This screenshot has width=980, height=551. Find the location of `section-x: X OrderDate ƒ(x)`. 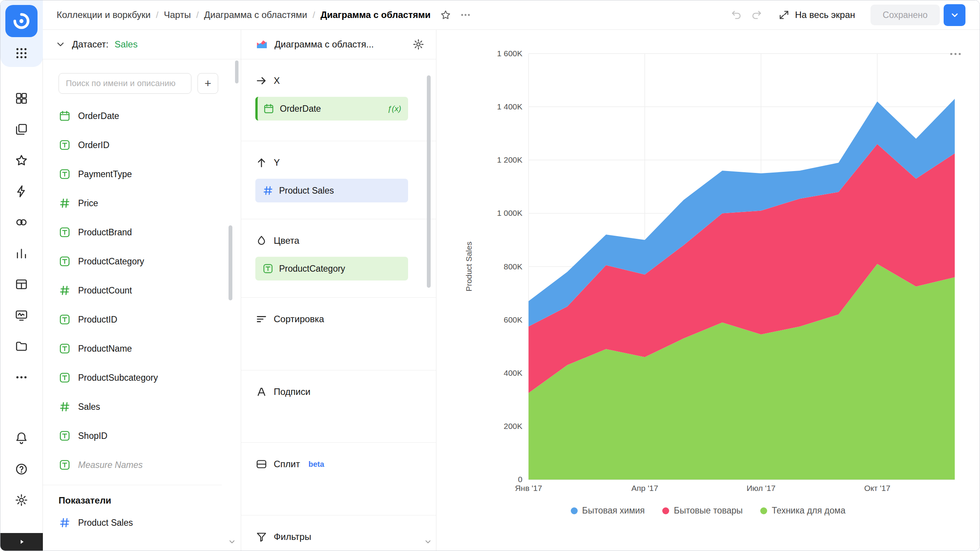

section-x: X OrderDate ƒ(x) is located at coordinates (338, 100).